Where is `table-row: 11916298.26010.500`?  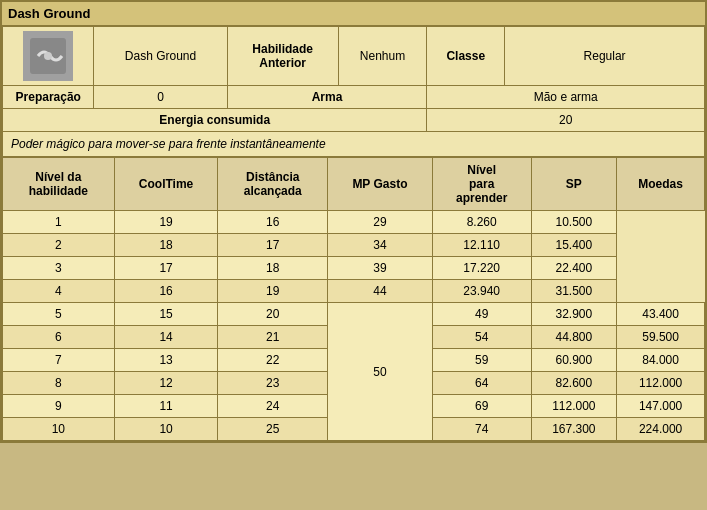
table-row: 11916298.26010.500 is located at coordinates (354, 222).